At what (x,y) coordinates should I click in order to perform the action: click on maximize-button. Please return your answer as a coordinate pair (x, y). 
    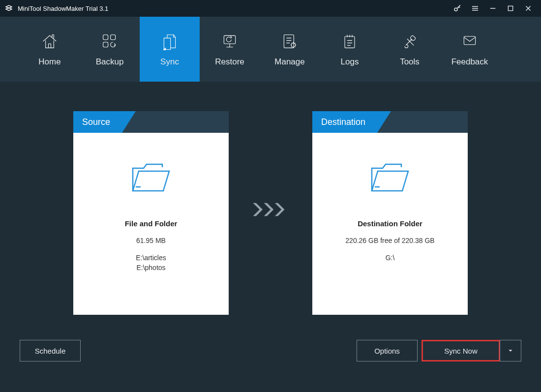
    Looking at the image, I should click on (511, 8).